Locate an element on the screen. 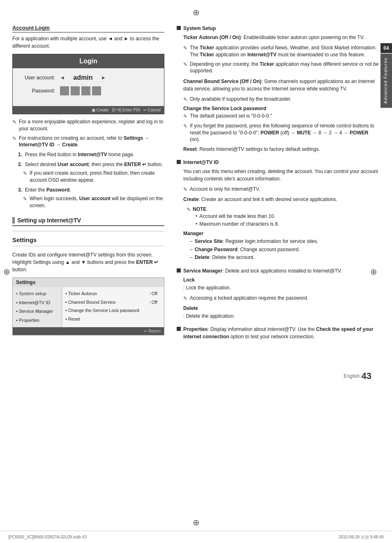 Image resolution: width=392 pixels, height=543 pixels. service-site-text: Service Site: Register login information… is located at coordinates (256, 242).